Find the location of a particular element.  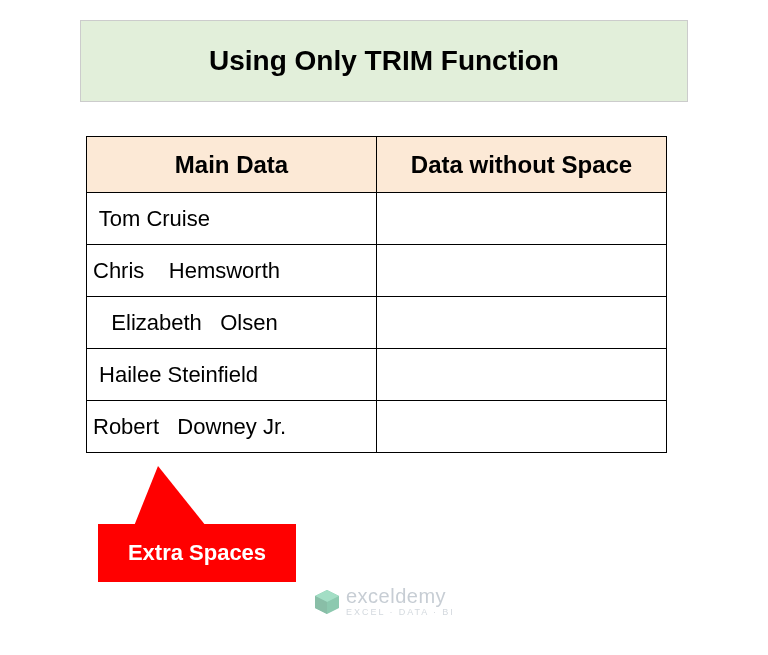

watermark-brand: exceldemy is located at coordinates (400, 596).